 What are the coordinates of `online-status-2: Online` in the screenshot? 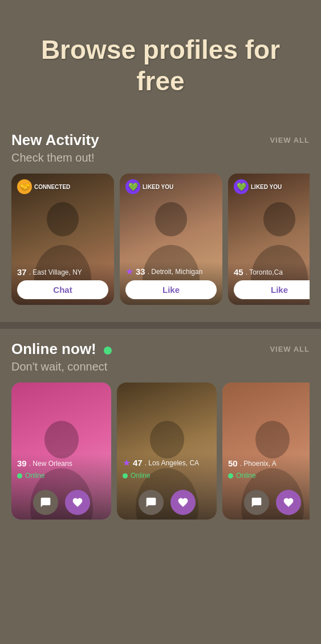 It's located at (166, 476).